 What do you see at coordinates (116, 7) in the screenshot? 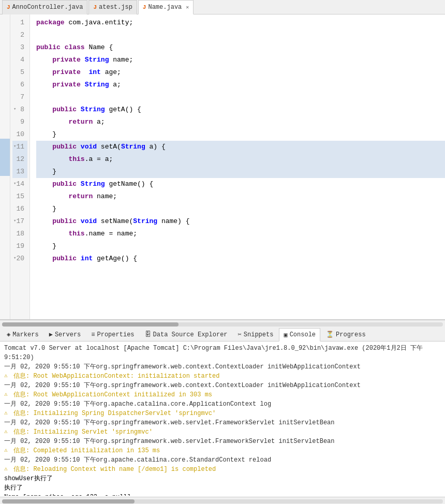
I see `atest-tab-label: atest.jsp` at bounding box center [116, 7].